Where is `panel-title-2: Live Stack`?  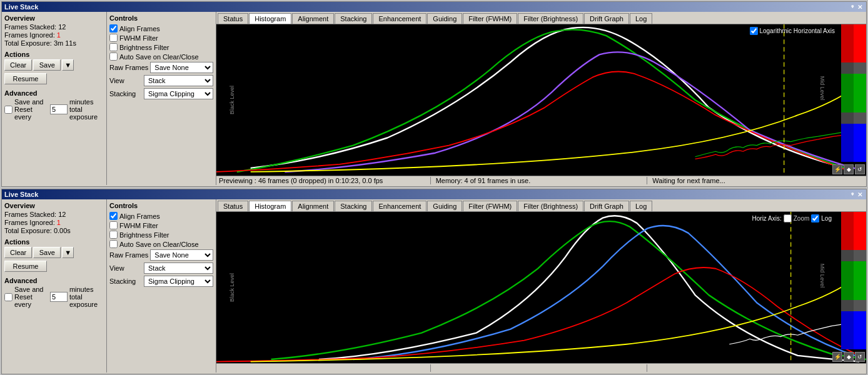
panel-title-2: Live Stack is located at coordinates (21, 194).